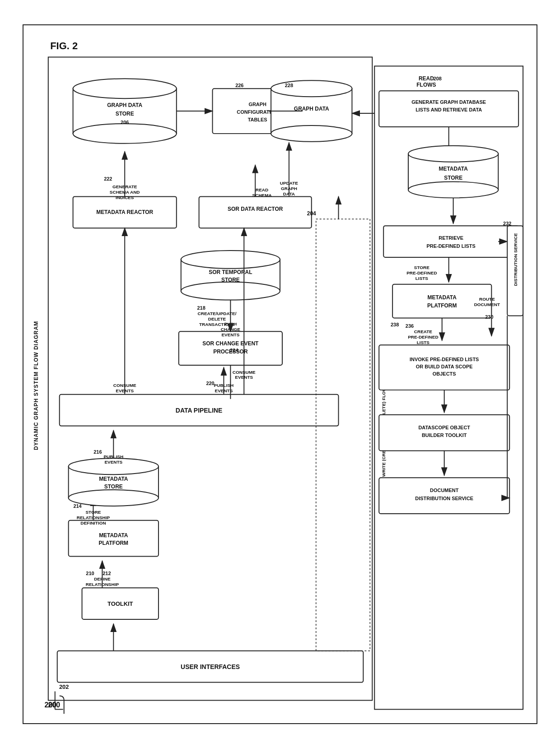 Image resolution: width=560 pixels, height=748 pixels. What do you see at coordinates (230, 279) in the screenshot?
I see `sor-temporal-store-label2: STORE` at bounding box center [230, 279].